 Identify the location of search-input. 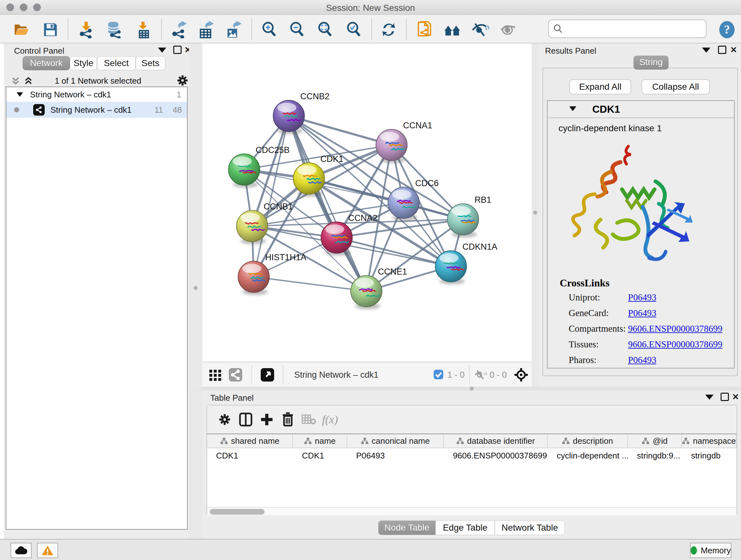
(630, 29).